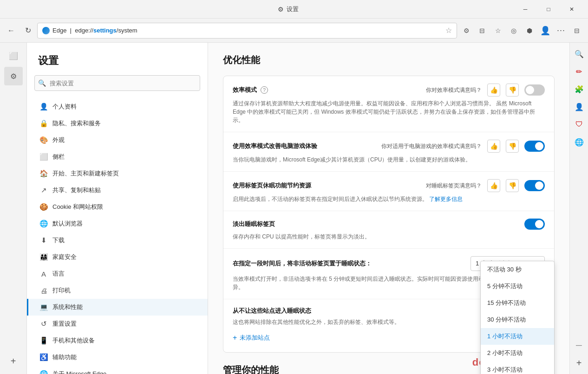  I want to click on tabsleep-learn-more: 了解更多信息, so click(446, 199).